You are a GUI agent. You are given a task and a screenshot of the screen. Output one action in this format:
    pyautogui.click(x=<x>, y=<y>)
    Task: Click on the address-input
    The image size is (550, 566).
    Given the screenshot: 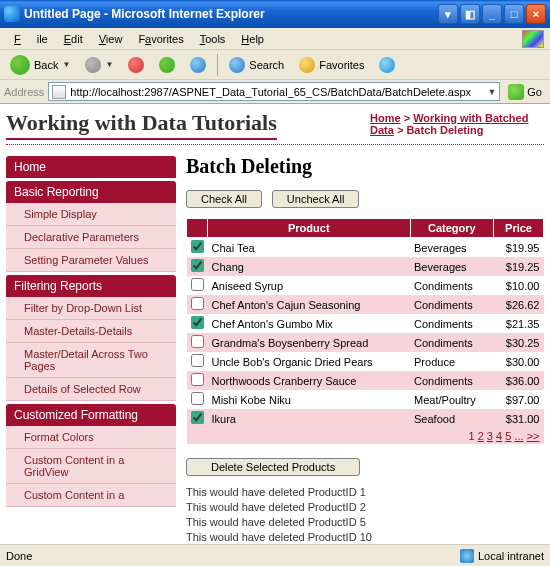 What is the action you would take?
    pyautogui.click(x=276, y=92)
    